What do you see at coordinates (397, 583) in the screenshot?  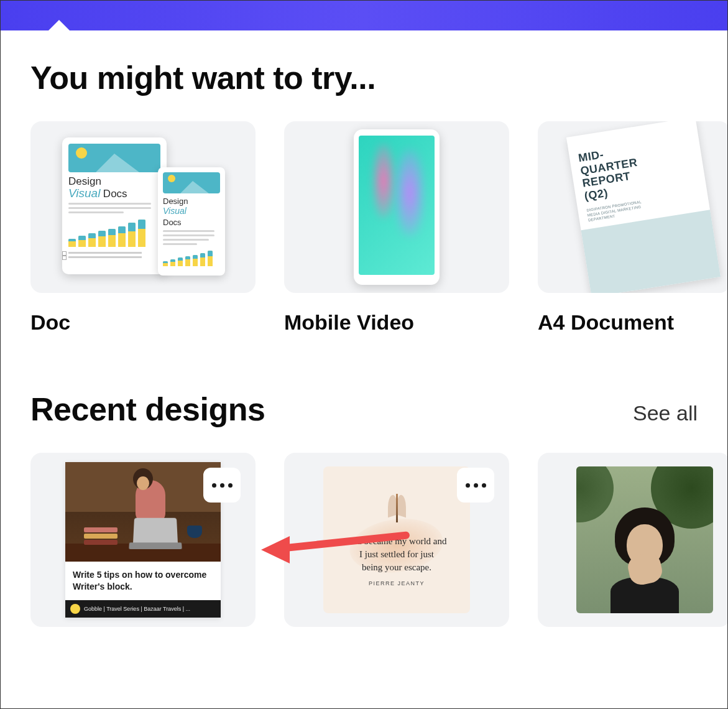 I see `recent-2-author: PIERRE JEANTY` at bounding box center [397, 583].